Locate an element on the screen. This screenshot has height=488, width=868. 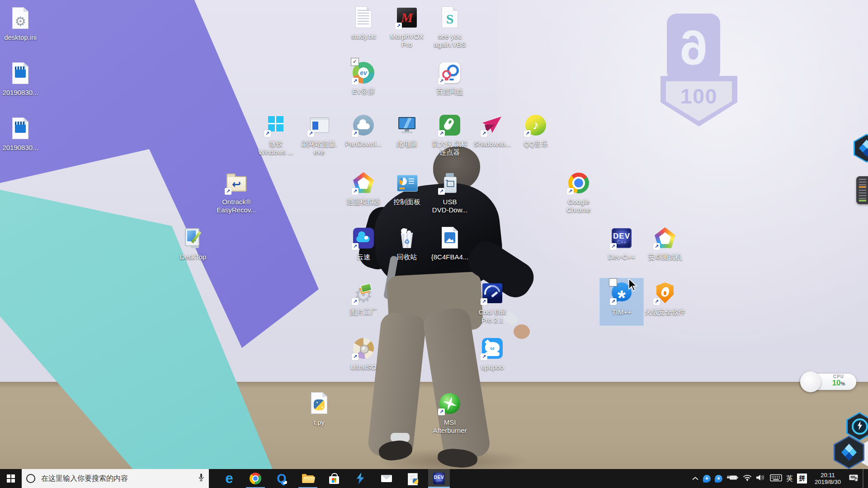
desktop-icon-cool-edit-pro: ↗Cool EditPro 2.1 is located at coordinates (492, 302).